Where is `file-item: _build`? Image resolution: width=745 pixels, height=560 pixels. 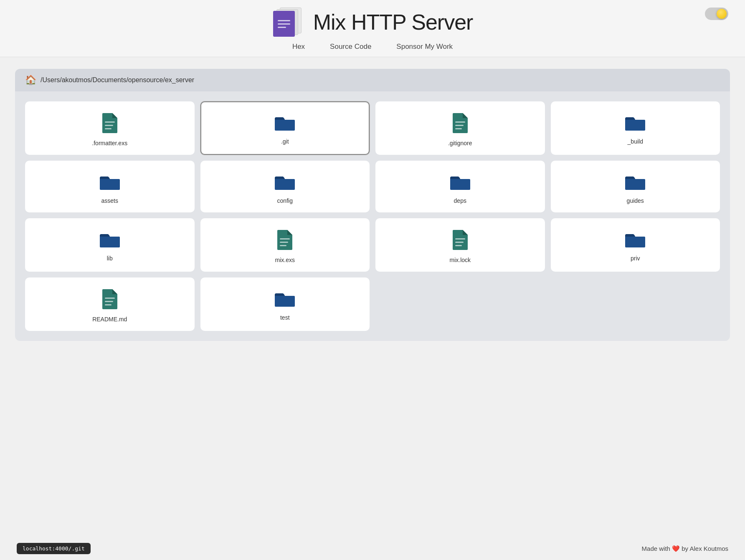 file-item: _build is located at coordinates (636, 128).